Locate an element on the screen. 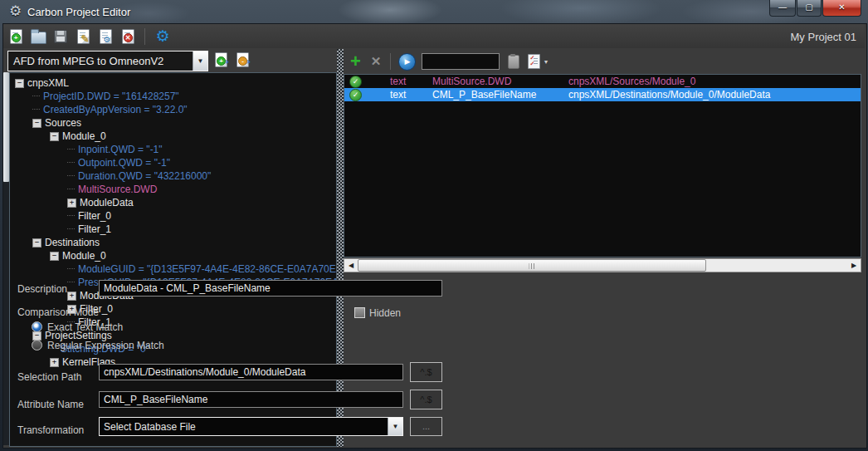  close-button: ✕ is located at coordinates (841, 8).